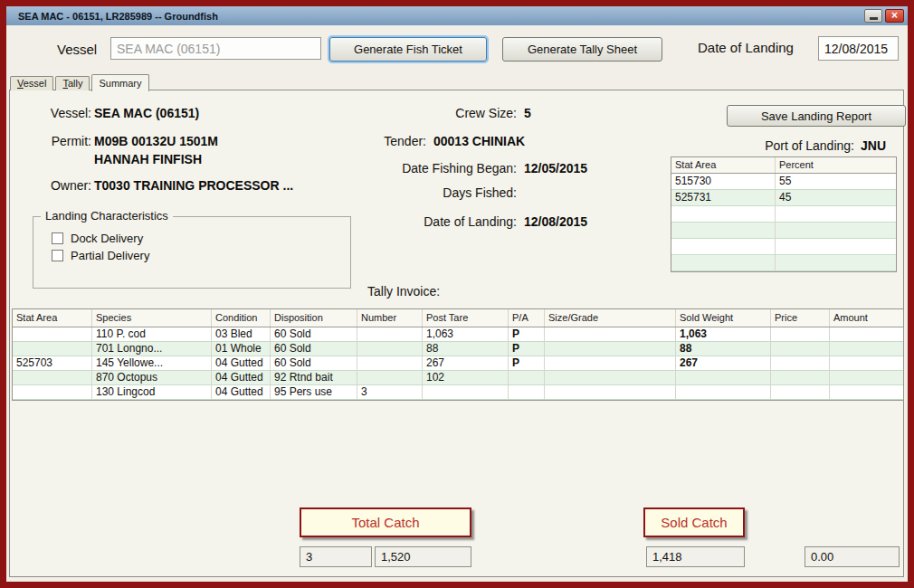 This screenshot has width=914, height=588. I want to click on total-catch-weight-field: 1,520, so click(424, 557).